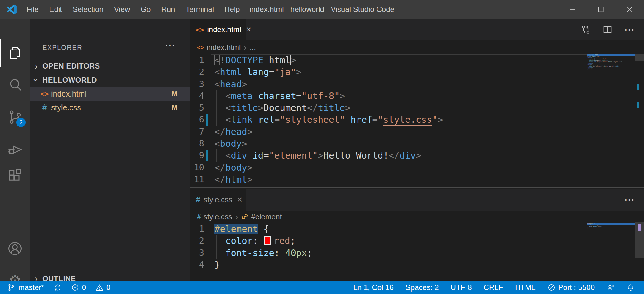 The height and width of the screenshot is (294, 644). What do you see at coordinates (69, 94) in the screenshot?
I see `file-name: index.html` at bounding box center [69, 94].